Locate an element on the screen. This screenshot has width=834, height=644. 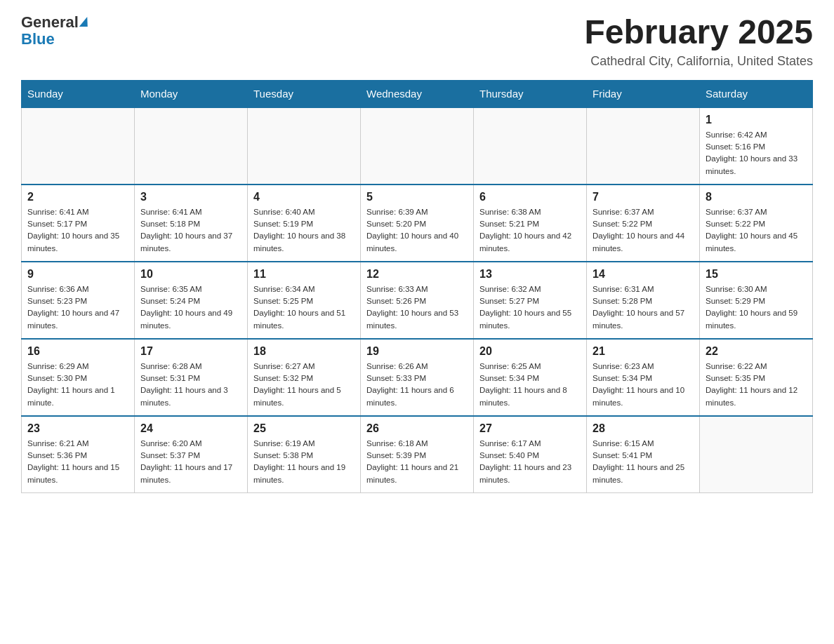
calendar-cell: 22Sunrise: 6:22 AMSunset: 5:35 PMDayligh… is located at coordinates (757, 377).